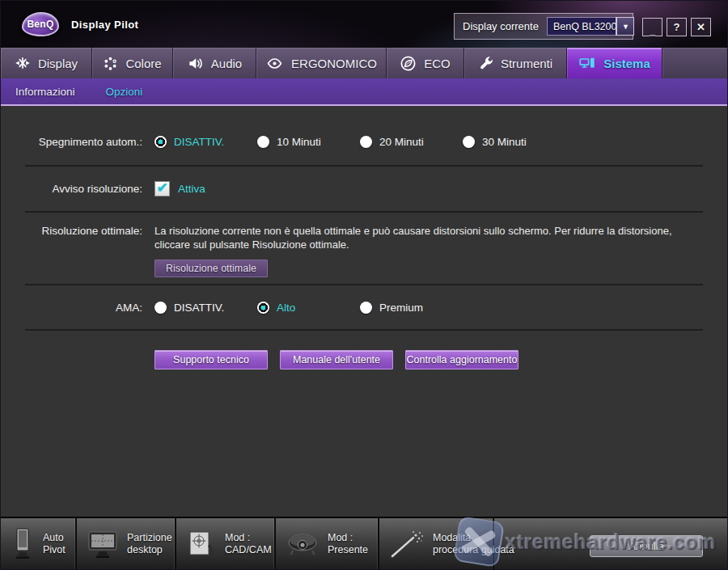  Describe the element at coordinates (133, 63) in the screenshot. I see `tab-colore: Colore` at that location.